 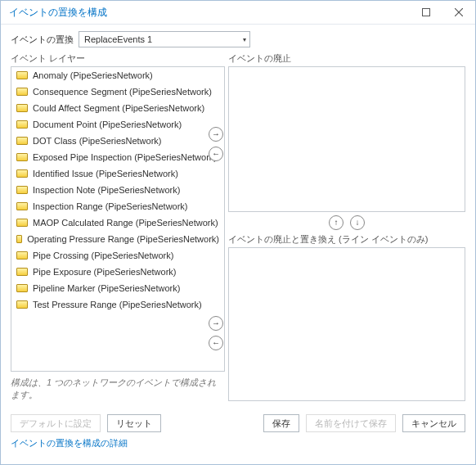 I want to click on list-item-label: Inspection Range (PipeSeriesNetwork), so click(x=110, y=206).